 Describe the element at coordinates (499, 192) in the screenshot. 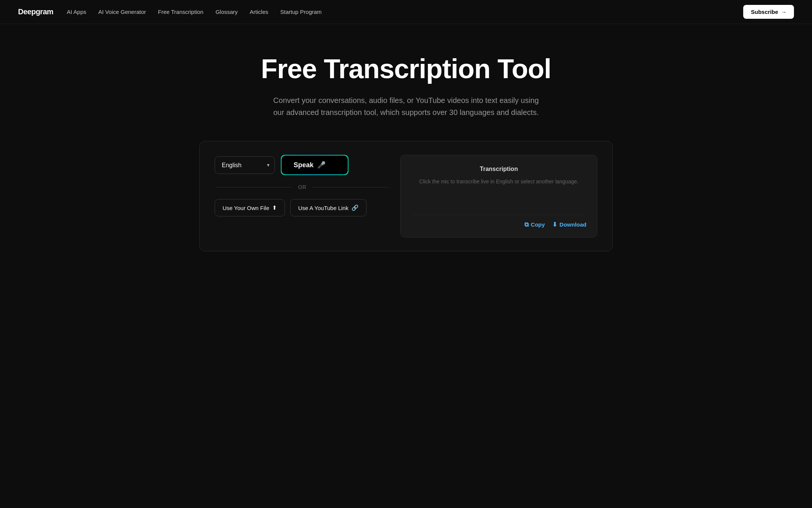

I see `transcription-hint: Click the mic to transcribe live in Engl…` at that location.